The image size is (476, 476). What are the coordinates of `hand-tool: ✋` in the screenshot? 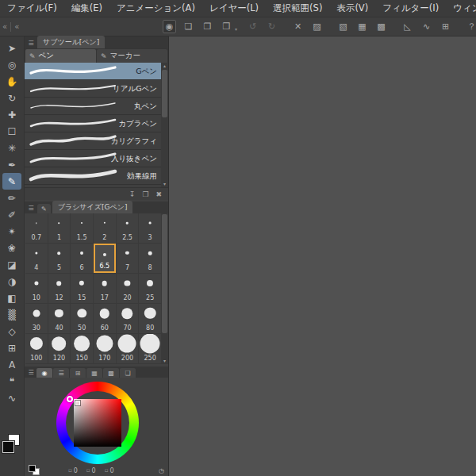 It's located at (12, 81).